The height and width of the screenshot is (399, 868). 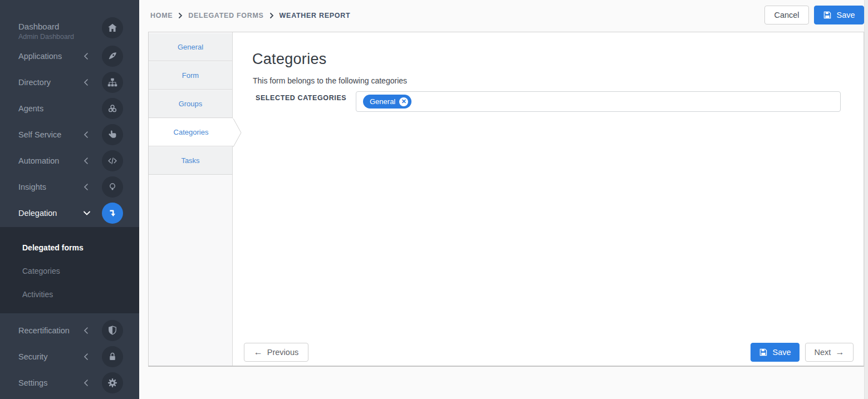 I want to click on agents-icon-button, so click(x=112, y=109).